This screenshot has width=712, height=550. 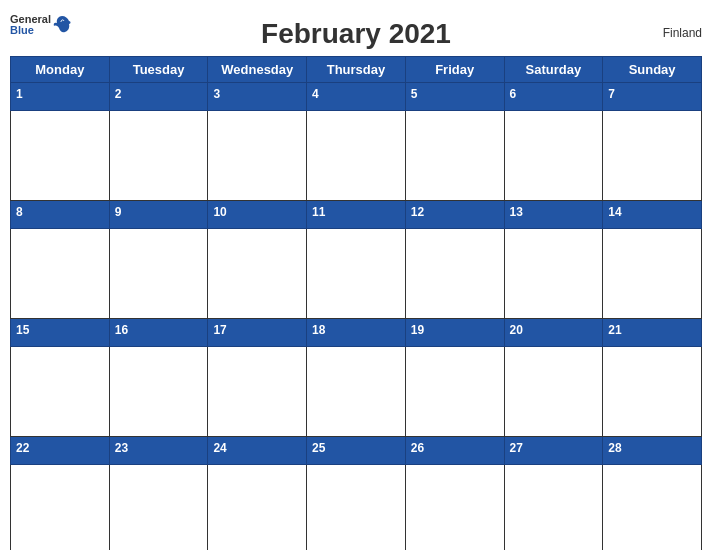 What do you see at coordinates (258, 156) in the screenshot?
I see `day-3-content` at bounding box center [258, 156].